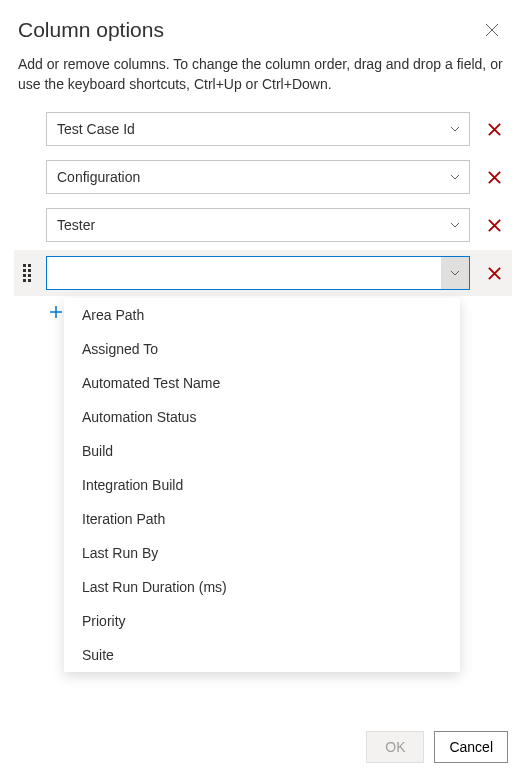  I want to click on grip-icon, so click(27, 273).